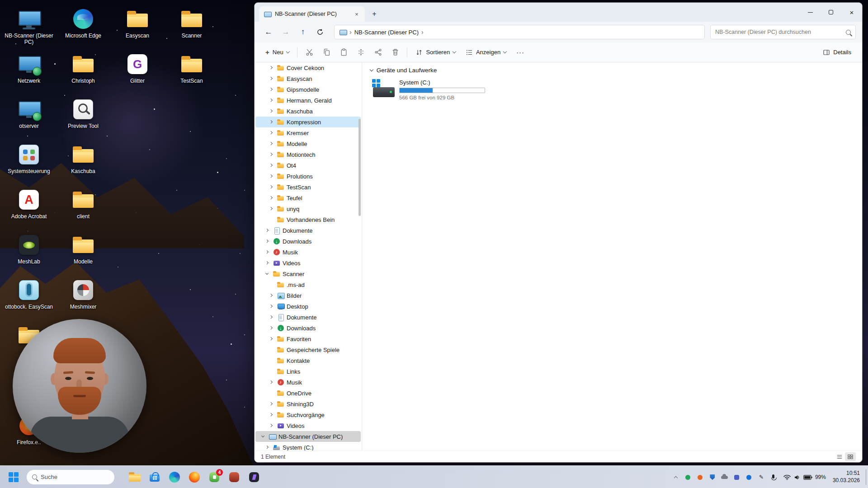 This screenshot has width=868, height=488. Describe the element at coordinates (308, 155) in the screenshot. I see `tree-item-motiontech: Motiontech` at that location.